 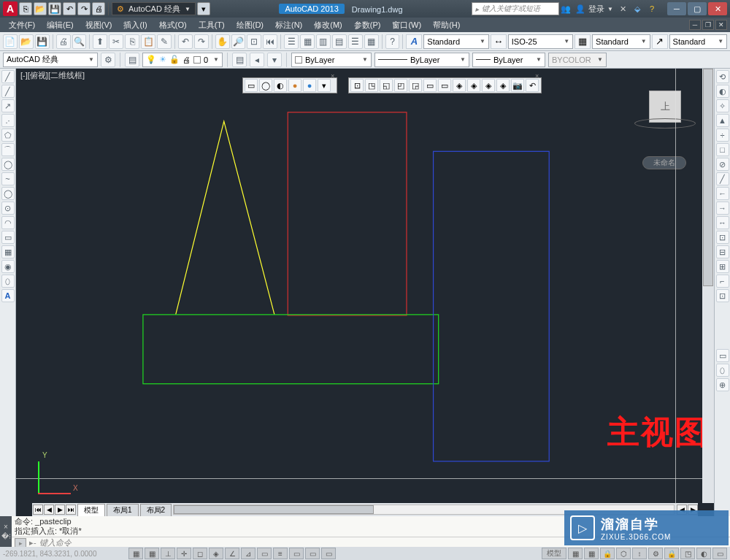 I want to click on qa-redo-icon: ↷, so click(x=84, y=9).